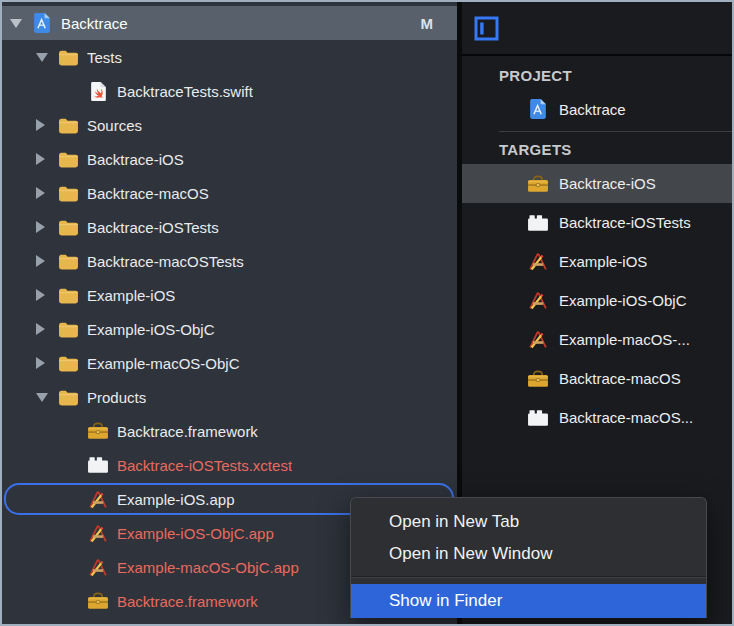 The image size is (734, 626). I want to click on menu-item: Open in New Window, so click(528, 554).